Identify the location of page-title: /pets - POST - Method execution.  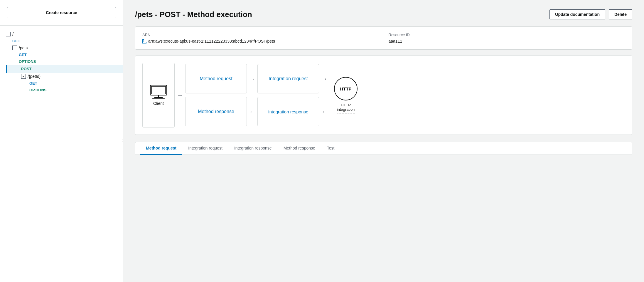
(194, 15).